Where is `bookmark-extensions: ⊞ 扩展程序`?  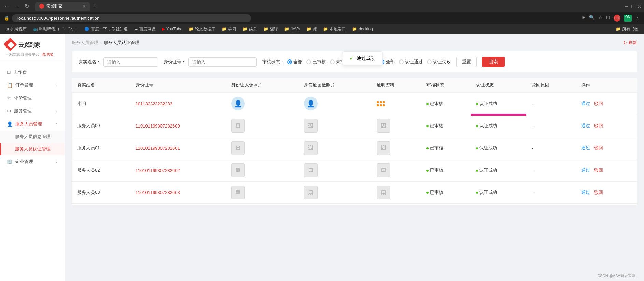
bookmark-extensions: ⊞ 扩展程序 is located at coordinates (16, 29).